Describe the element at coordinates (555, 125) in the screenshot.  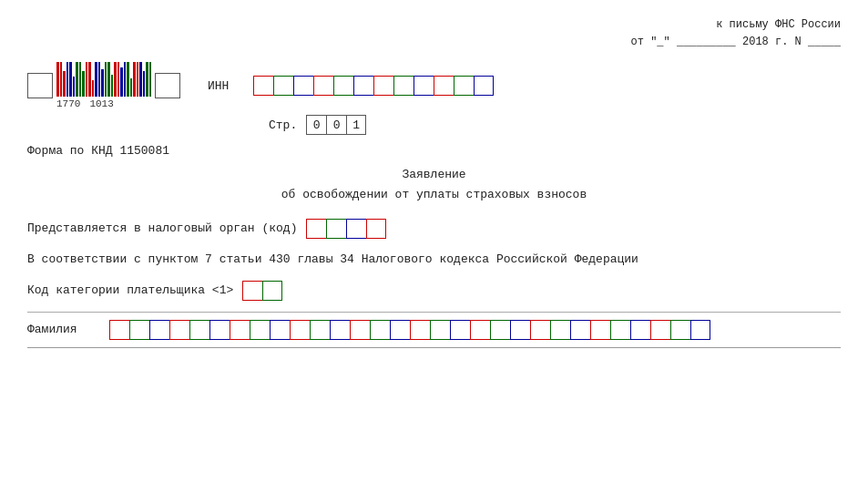
I see `str-row: Стр. 0 0 1` at that location.